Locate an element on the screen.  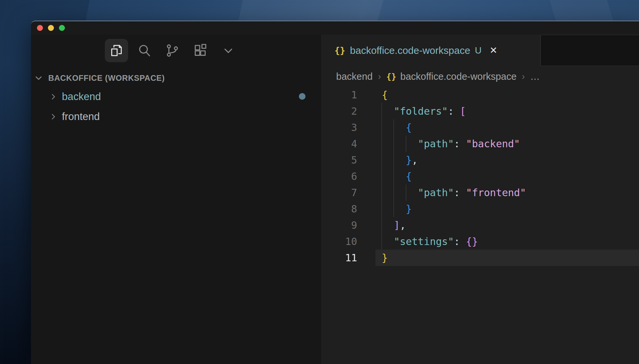
changes-badge-dot is located at coordinates (302, 96).